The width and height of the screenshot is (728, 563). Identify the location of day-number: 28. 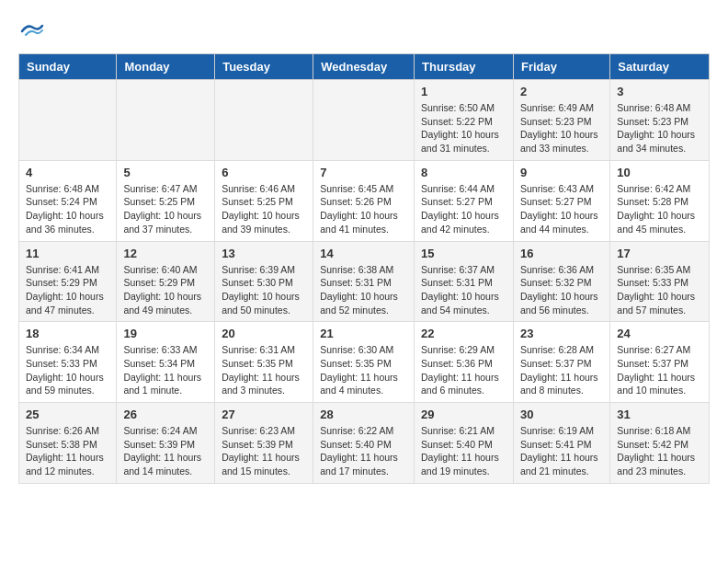
(364, 414).